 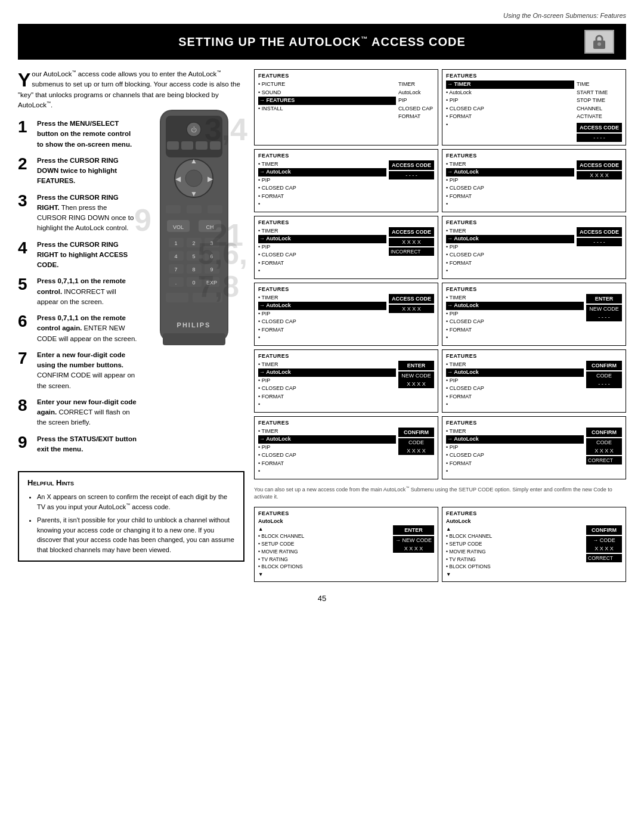 I want to click on panel-5b-left: • TIMER → AutoLock • PIP • CLOSED CAP • …, so click(x=515, y=385).